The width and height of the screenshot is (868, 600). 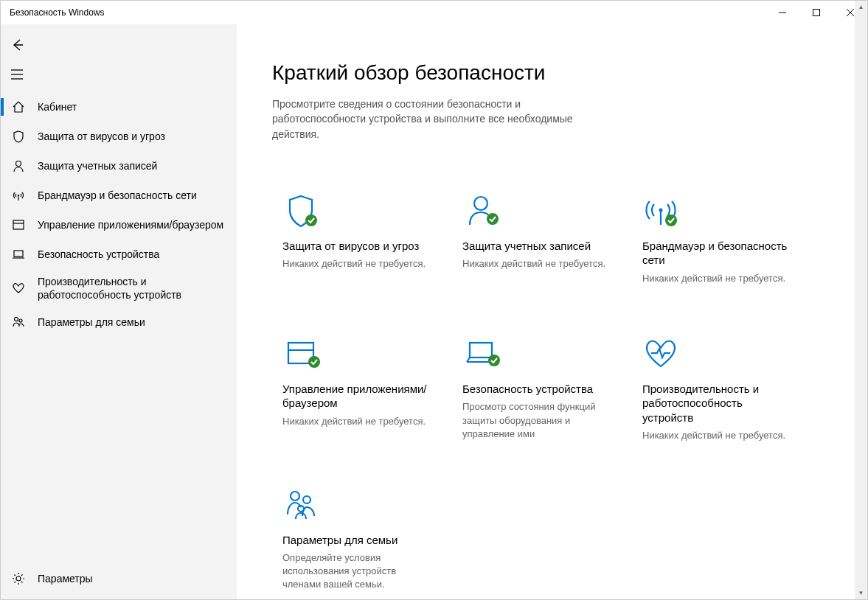 What do you see at coordinates (782, 13) in the screenshot?
I see `minimize-icon` at bounding box center [782, 13].